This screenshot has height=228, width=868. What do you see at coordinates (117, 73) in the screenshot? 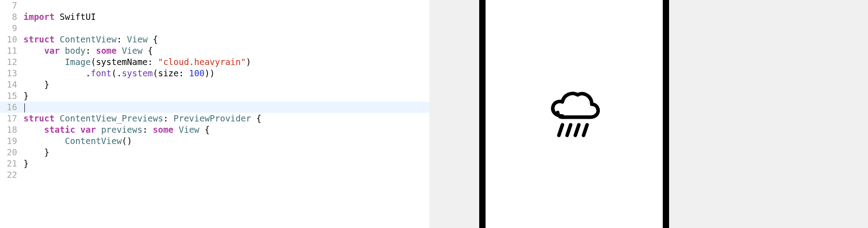
I see `code-token: (.` at bounding box center [117, 73].